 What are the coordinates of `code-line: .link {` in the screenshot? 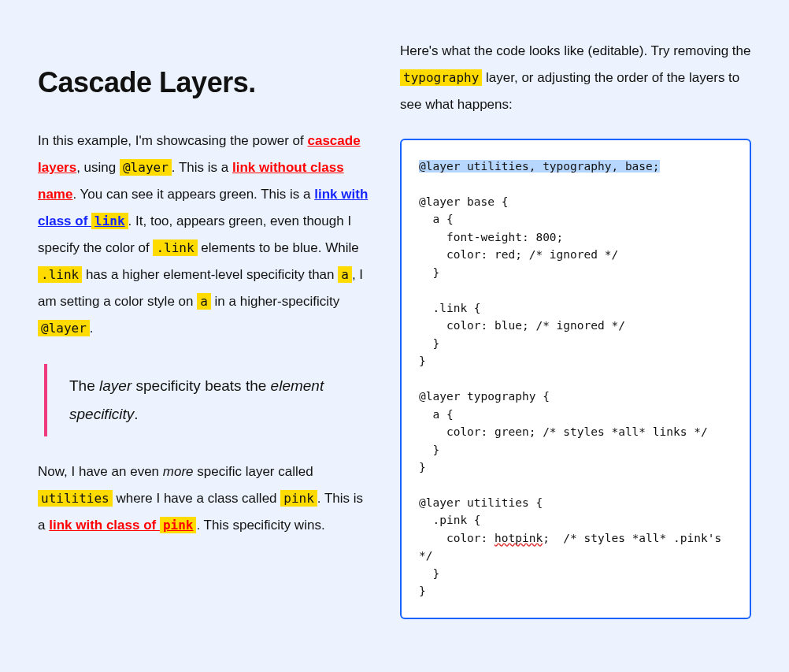 It's located at (450, 308).